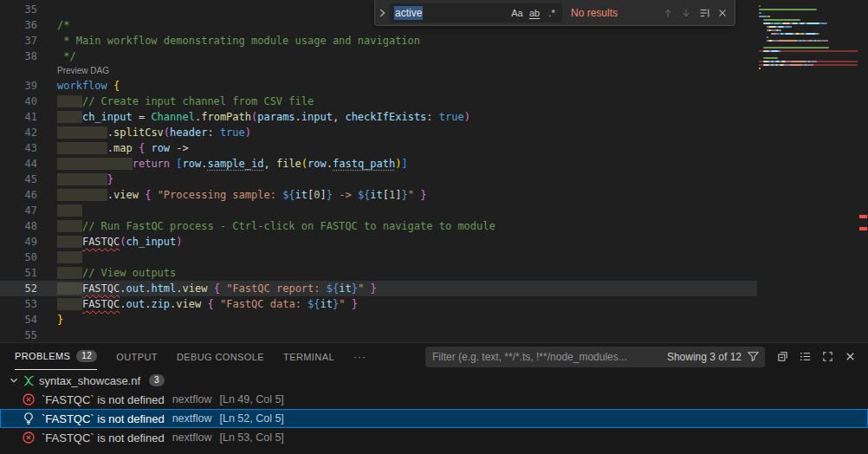  Describe the element at coordinates (14, 380) in the screenshot. I see `chevron-down-icon` at that location.